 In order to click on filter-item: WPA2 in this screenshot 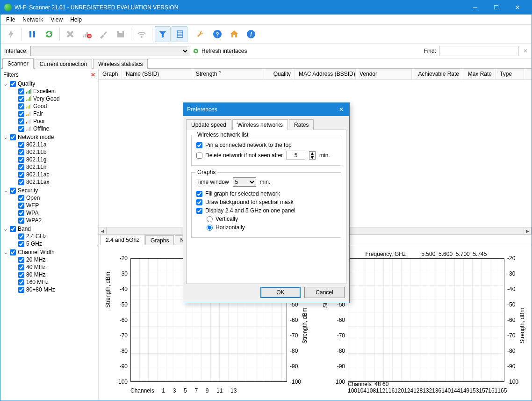, I will do `click(50, 220)`.